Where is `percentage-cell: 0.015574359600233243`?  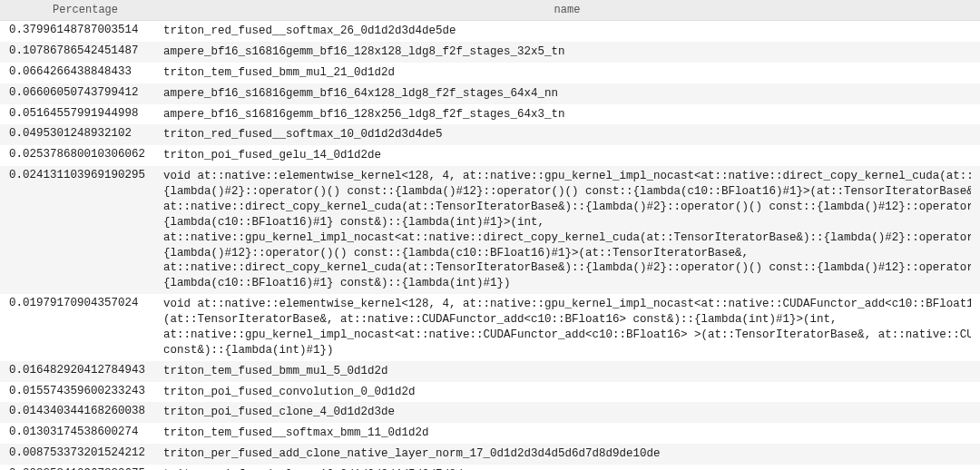 percentage-cell: 0.015574359600233243 is located at coordinates (77, 392).